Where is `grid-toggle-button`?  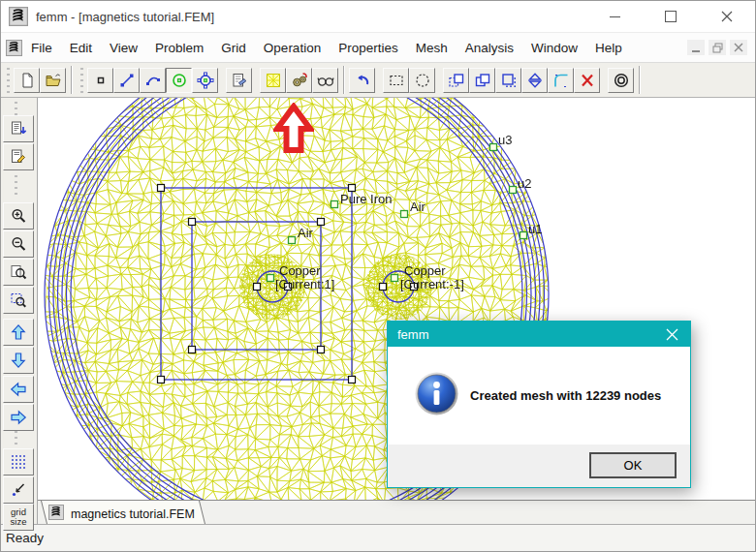
grid-toggle-button is located at coordinates (18, 462).